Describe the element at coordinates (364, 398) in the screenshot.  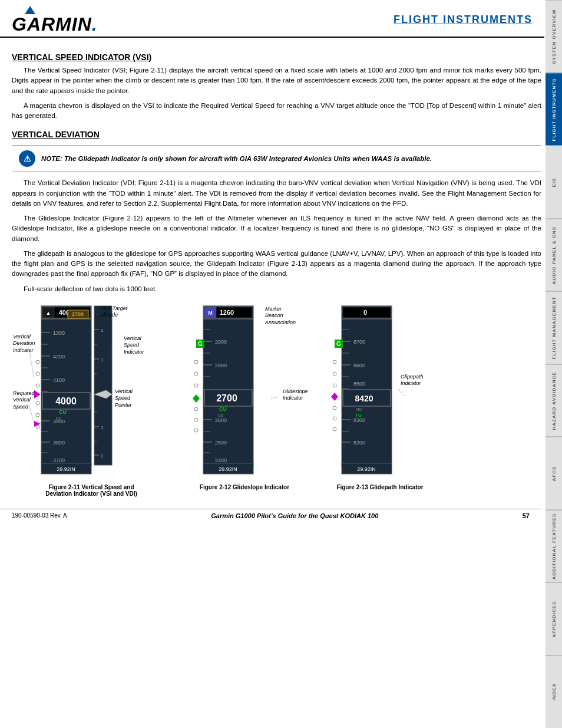
I see `svg-text: 8420` at that location.